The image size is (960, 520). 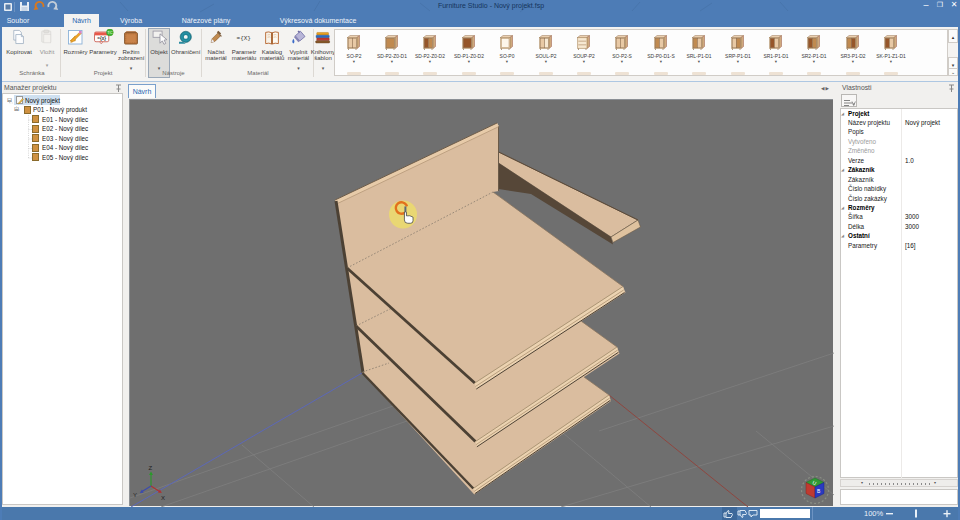 What do you see at coordinates (163, 498) in the screenshot?
I see `svg-text: X` at bounding box center [163, 498].